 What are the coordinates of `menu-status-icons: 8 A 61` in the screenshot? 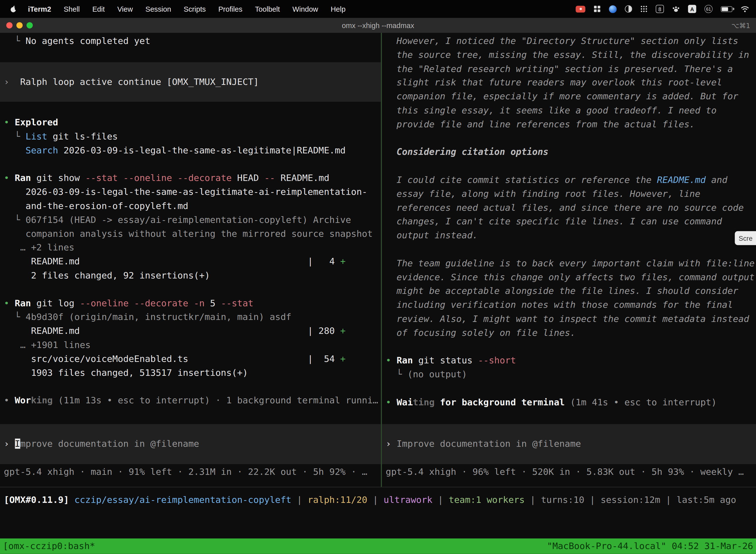 It's located at (663, 9).